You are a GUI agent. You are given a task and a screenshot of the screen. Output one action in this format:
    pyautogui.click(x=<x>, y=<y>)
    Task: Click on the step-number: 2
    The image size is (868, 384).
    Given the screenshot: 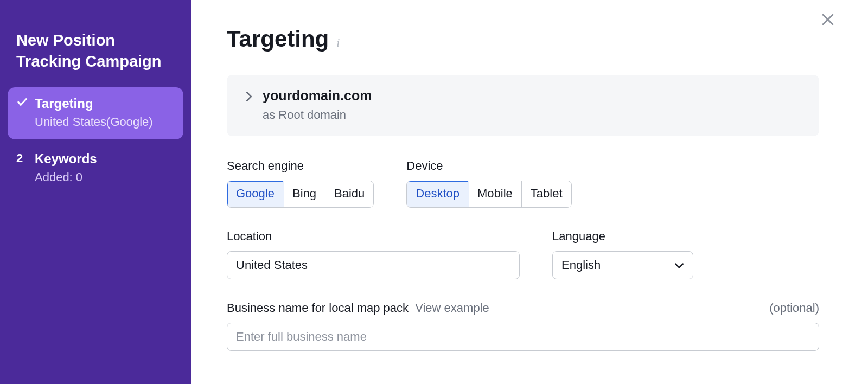 What is the action you would take?
    pyautogui.click(x=25, y=158)
    